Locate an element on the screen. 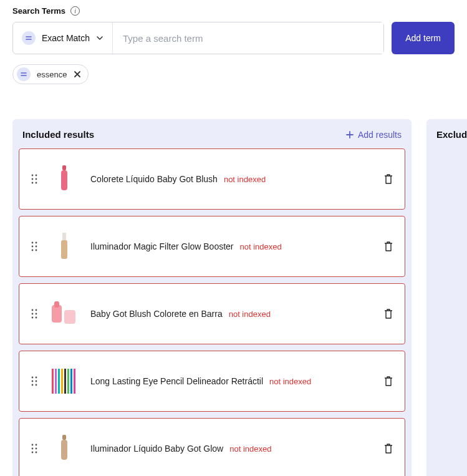 This screenshot has width=467, height=476. result-card: Baby Got Blush Colorete en Barranot inde… is located at coordinates (212, 314).